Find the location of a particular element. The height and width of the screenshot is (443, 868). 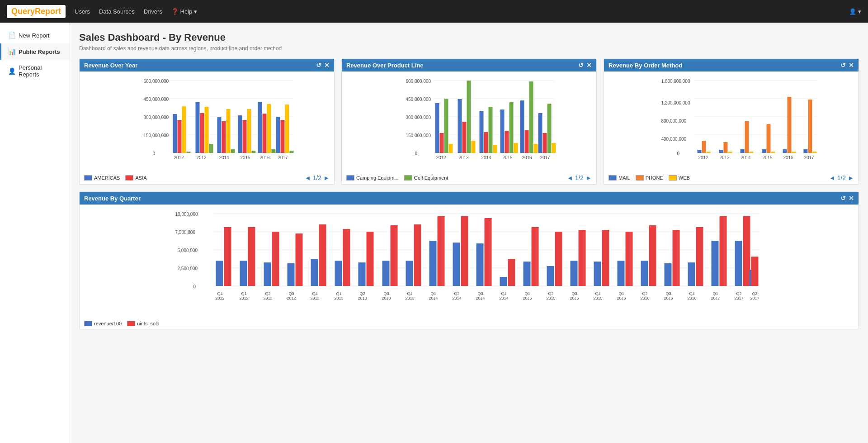

chart-title-order: Revenue By Order Method is located at coordinates (646, 65).